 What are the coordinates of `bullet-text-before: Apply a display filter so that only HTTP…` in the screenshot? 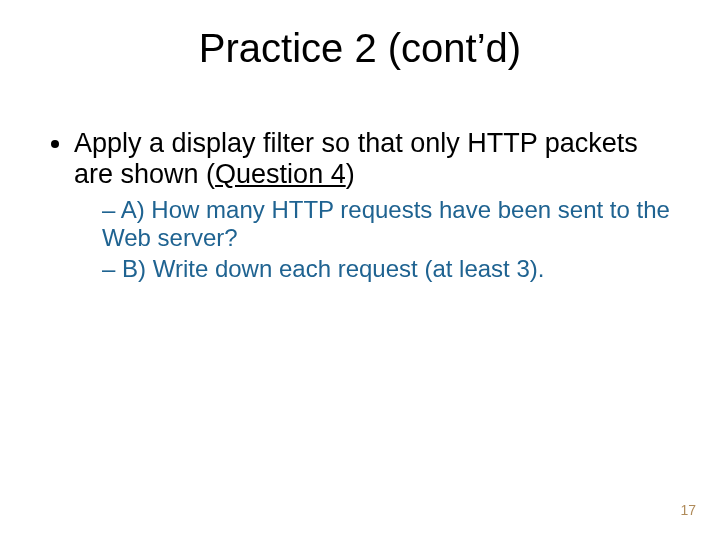 It's located at (356, 158).